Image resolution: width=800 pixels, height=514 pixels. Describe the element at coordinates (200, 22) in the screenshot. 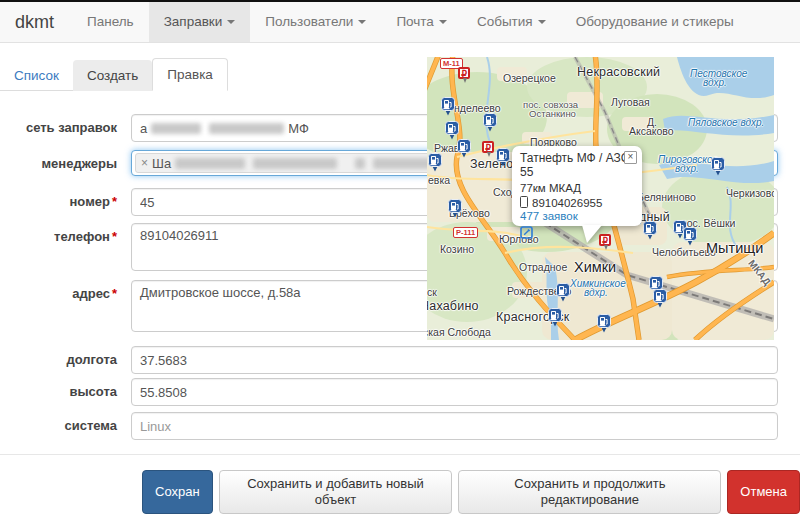

I see `nav-item-zapravki: Заправки` at that location.